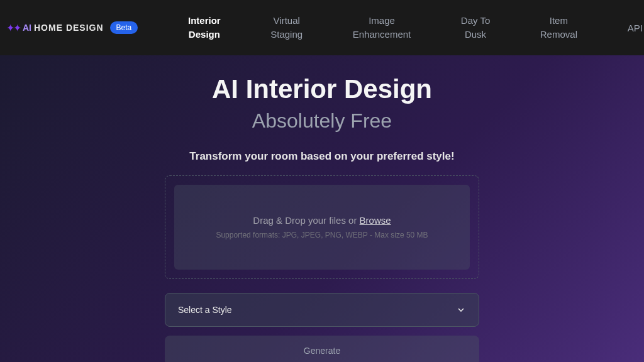 The image size is (644, 362). Describe the element at coordinates (13, 28) in the screenshot. I see `sparkle-icon: ✦✦` at that location.